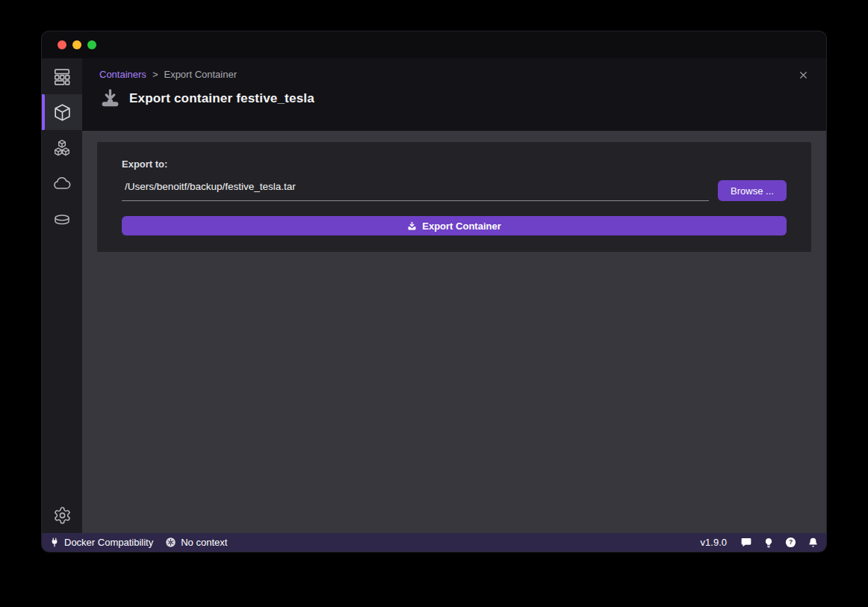  What do you see at coordinates (222, 99) in the screenshot?
I see `page-title: Export container festive_tesla` at bounding box center [222, 99].